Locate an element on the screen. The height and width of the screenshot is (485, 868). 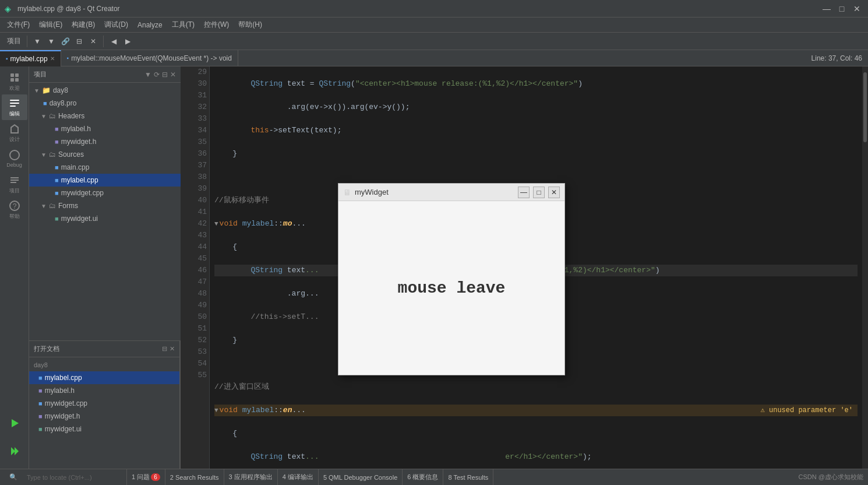
popup-maximize: □ is located at coordinates (539, 192).